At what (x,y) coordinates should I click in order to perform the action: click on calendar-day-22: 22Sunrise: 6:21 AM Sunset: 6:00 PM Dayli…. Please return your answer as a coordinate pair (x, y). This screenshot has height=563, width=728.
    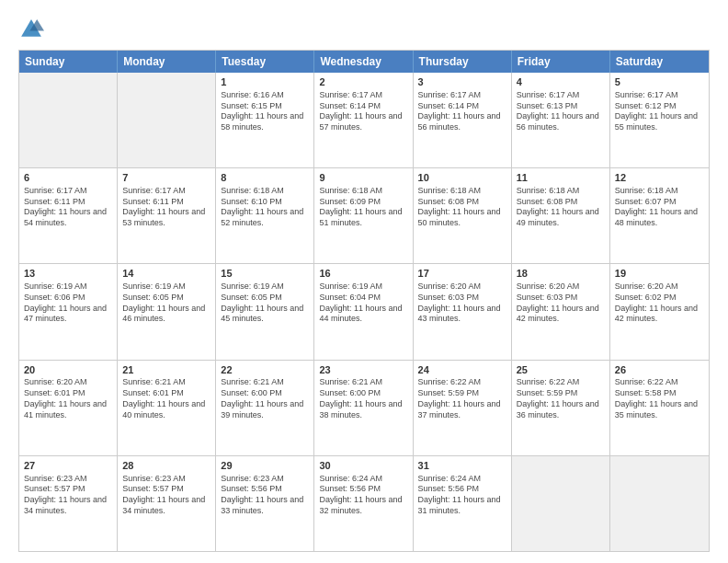
    Looking at the image, I should click on (265, 408).